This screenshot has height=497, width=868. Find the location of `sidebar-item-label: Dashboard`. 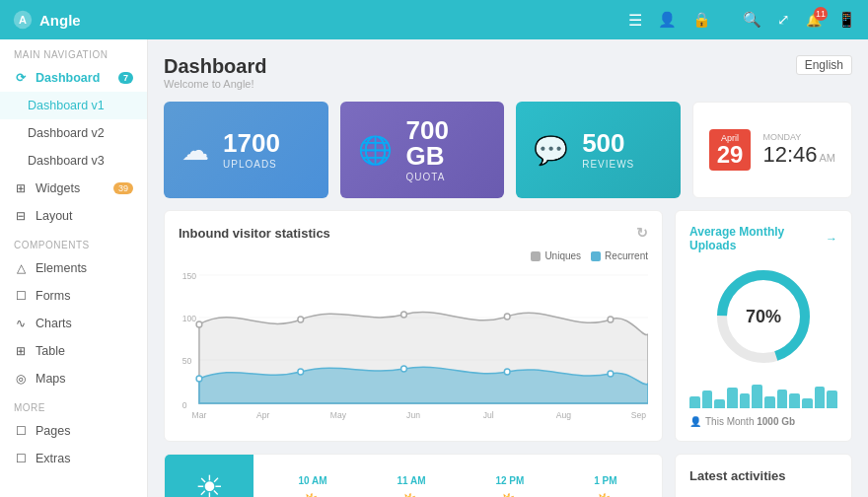

sidebar-item-label: Dashboard is located at coordinates (67, 78).